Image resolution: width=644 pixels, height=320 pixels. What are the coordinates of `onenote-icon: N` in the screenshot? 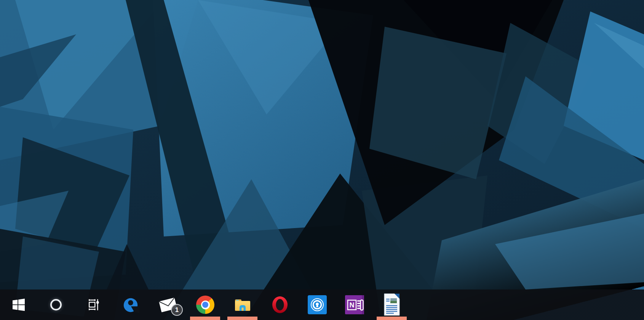 It's located at (355, 305).